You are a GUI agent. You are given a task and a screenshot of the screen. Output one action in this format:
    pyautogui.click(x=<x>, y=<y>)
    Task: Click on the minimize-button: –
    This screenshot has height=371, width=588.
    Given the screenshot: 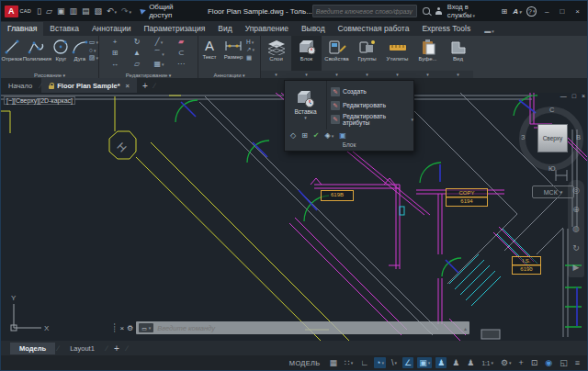 What is the action you would take?
    pyautogui.click(x=547, y=11)
    